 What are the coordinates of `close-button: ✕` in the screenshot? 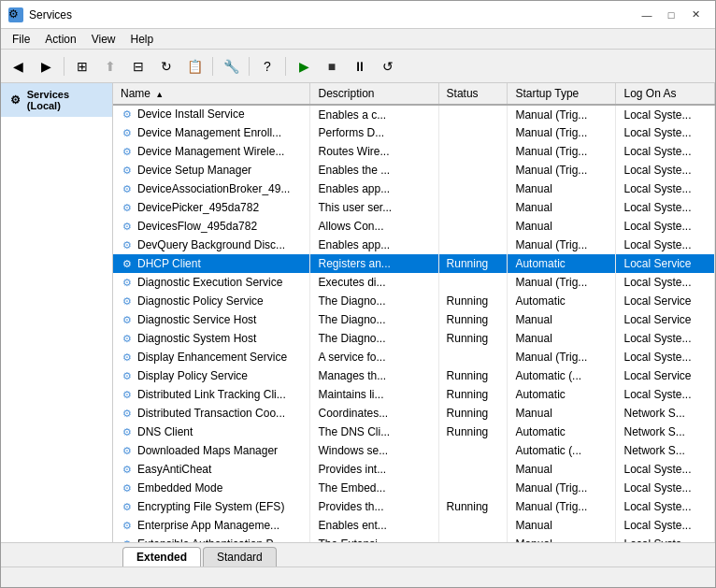 It's located at (695, 15).